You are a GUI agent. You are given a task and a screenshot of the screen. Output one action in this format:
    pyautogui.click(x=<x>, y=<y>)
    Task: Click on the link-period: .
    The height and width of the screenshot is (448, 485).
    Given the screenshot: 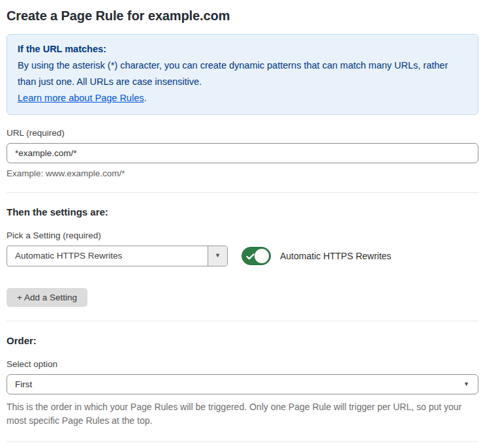 What is the action you would take?
    pyautogui.click(x=145, y=98)
    